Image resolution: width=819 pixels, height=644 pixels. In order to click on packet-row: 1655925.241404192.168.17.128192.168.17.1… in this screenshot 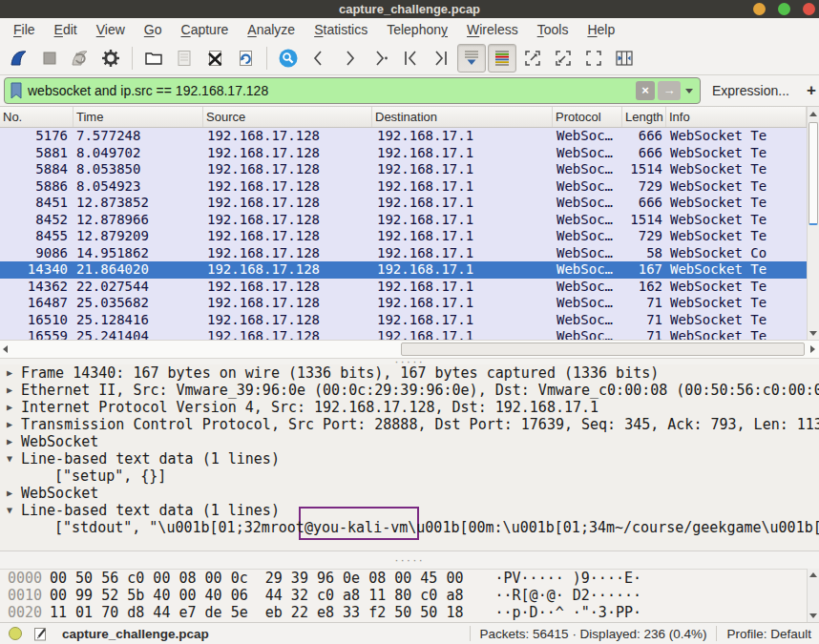, I will do `click(403, 334)`.